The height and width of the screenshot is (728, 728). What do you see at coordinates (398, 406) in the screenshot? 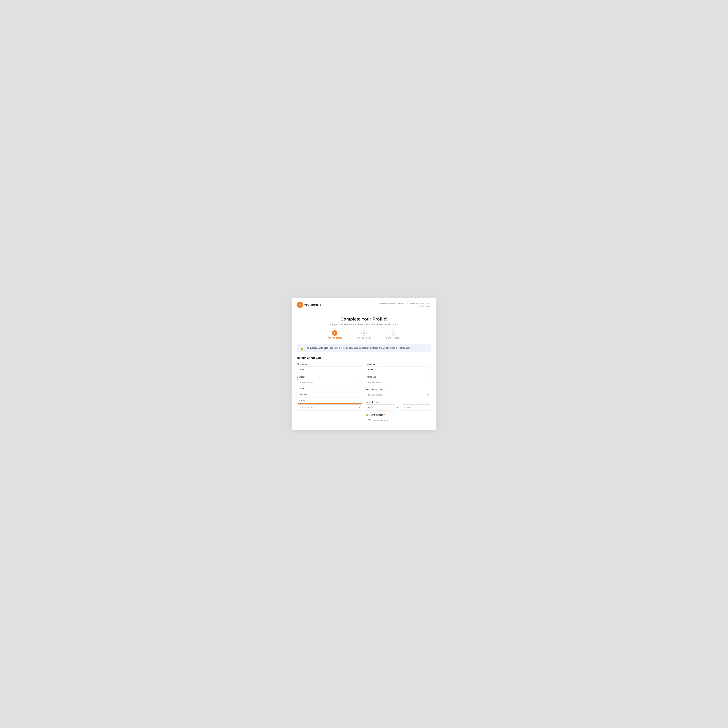
I see `how-tall-group: How tall I am* ▲ ▼ and ▲` at bounding box center [398, 406].